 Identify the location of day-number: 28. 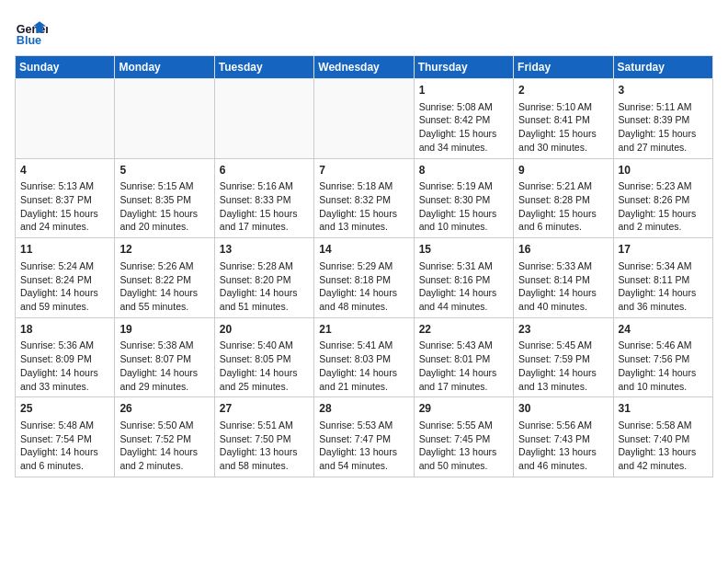
(364, 408).